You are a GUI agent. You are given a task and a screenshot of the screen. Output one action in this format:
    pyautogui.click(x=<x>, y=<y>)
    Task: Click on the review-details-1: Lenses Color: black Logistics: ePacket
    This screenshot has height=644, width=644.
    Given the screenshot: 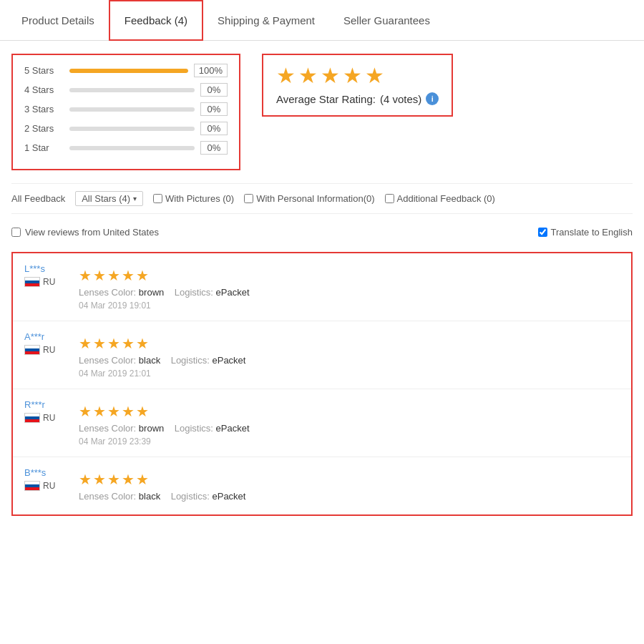 What is the action you would take?
    pyautogui.click(x=349, y=361)
    